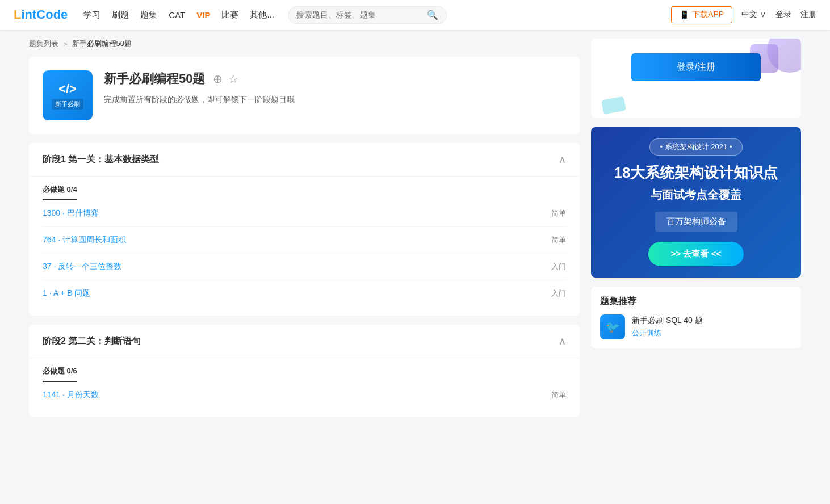 This screenshot has height=504, width=830. Describe the element at coordinates (60, 188) in the screenshot. I see `required-count-1: 必做题 0/4` at that location.